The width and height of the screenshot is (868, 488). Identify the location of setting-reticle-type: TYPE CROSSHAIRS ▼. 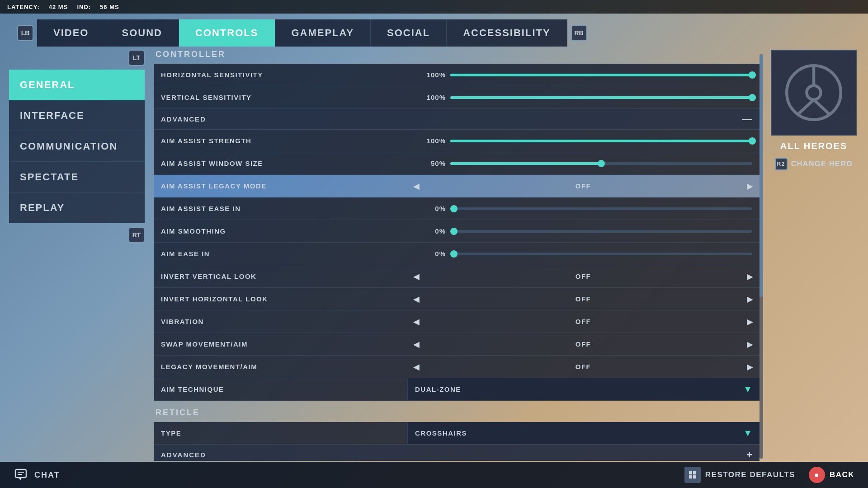
(457, 433).